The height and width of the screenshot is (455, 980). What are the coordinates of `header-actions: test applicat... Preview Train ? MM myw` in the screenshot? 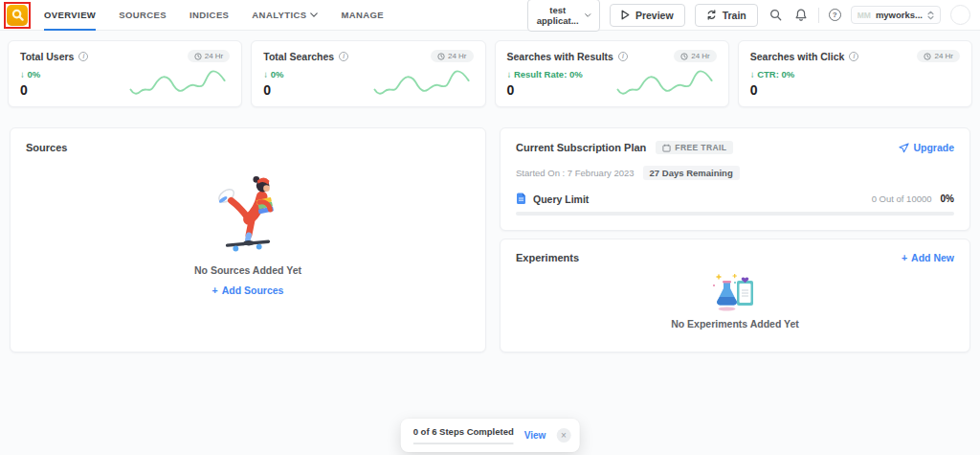 It's located at (748, 15).